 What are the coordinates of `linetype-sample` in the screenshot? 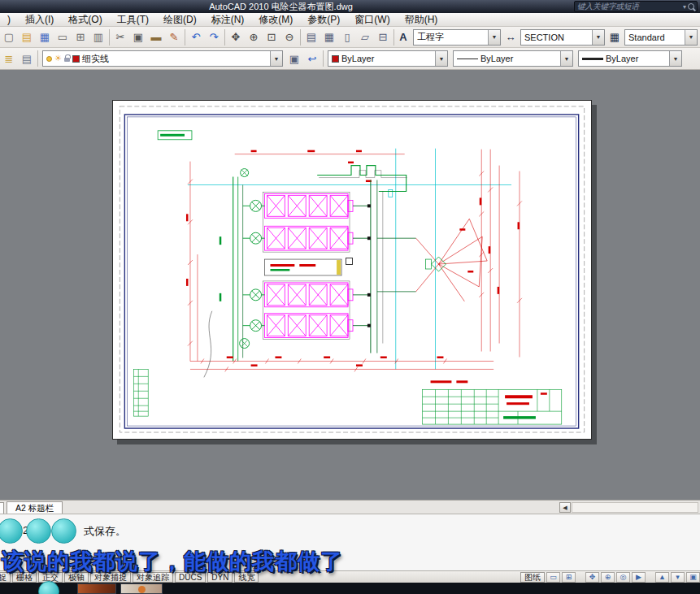 It's located at (467, 59).